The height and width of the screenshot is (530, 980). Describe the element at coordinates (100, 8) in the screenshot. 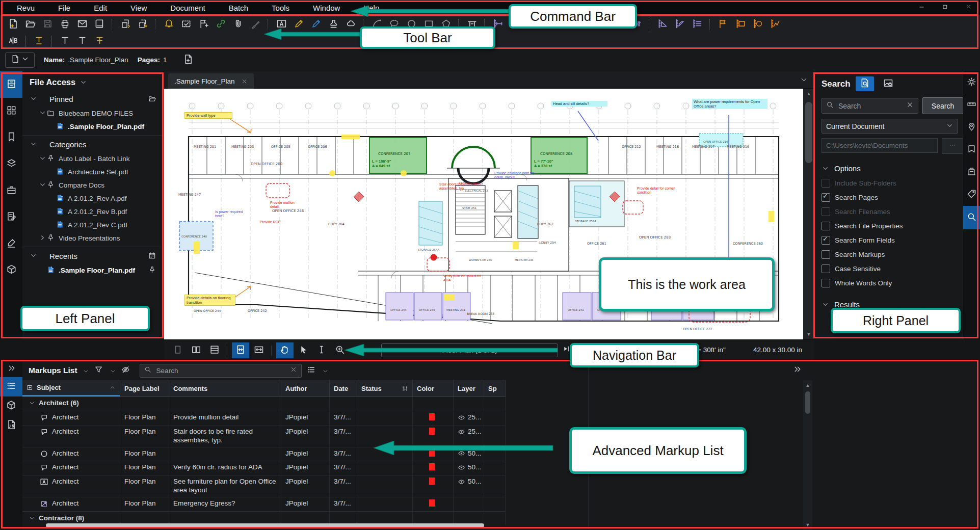

I see `menu-item: Edit` at that location.